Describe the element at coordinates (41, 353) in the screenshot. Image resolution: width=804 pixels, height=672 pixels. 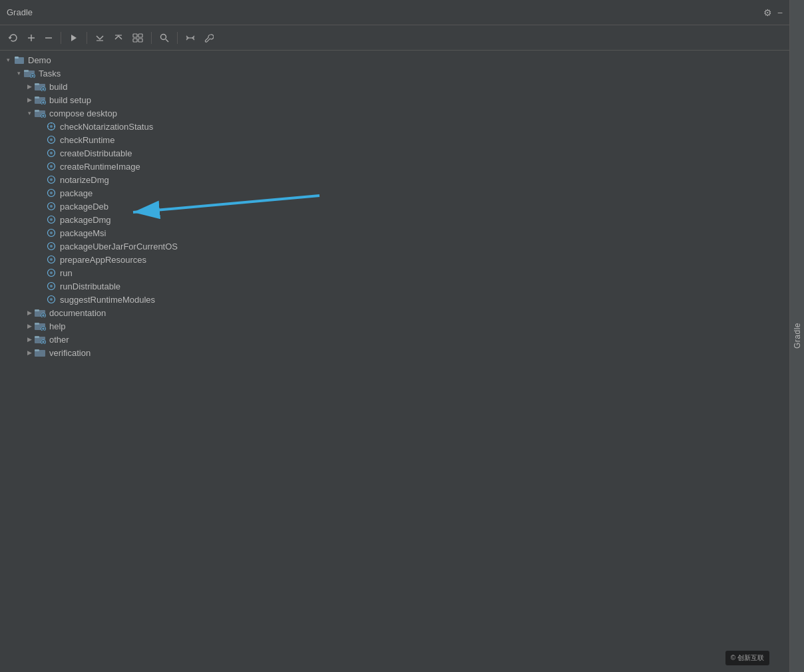
I see `verification-folder-icon` at that location.